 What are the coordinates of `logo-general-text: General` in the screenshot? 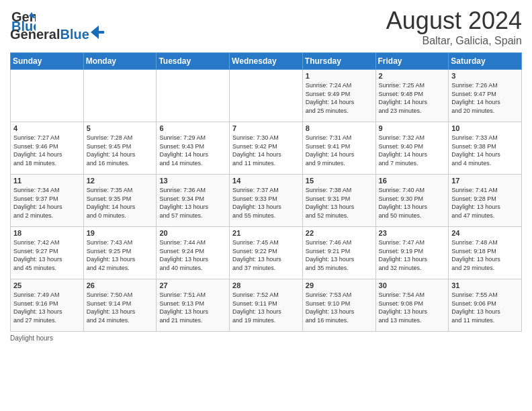 It's located at (35, 35).